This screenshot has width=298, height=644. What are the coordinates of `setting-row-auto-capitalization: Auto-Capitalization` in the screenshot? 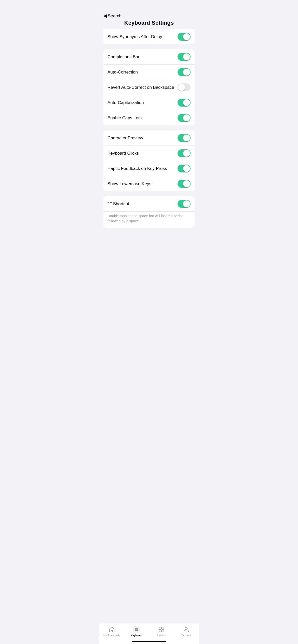 It's located at (149, 103).